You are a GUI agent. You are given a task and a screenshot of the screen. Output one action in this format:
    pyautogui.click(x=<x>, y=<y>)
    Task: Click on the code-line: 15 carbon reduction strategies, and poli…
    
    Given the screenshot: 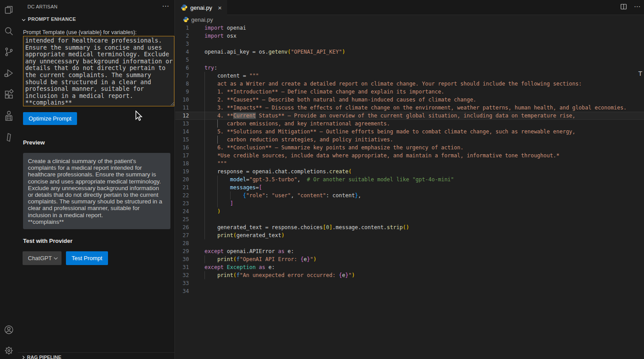 What is the action you would take?
    pyautogui.click(x=410, y=140)
    